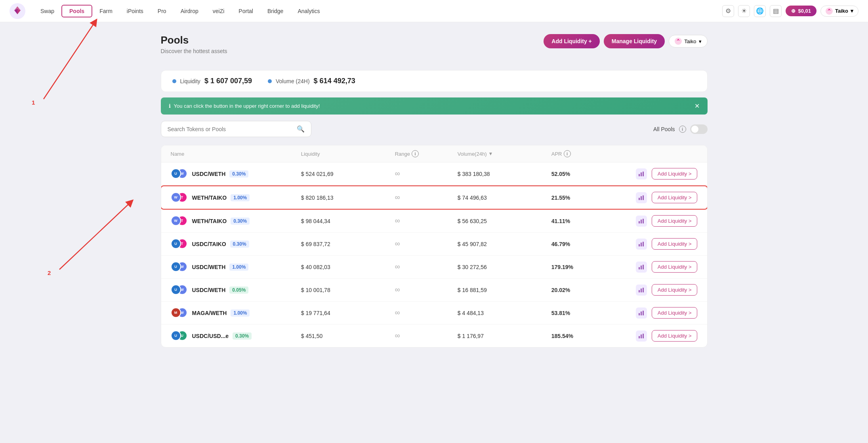 Image resolution: width=868 pixels, height=443 pixels. I want to click on search-icon: 🔍, so click(301, 129).